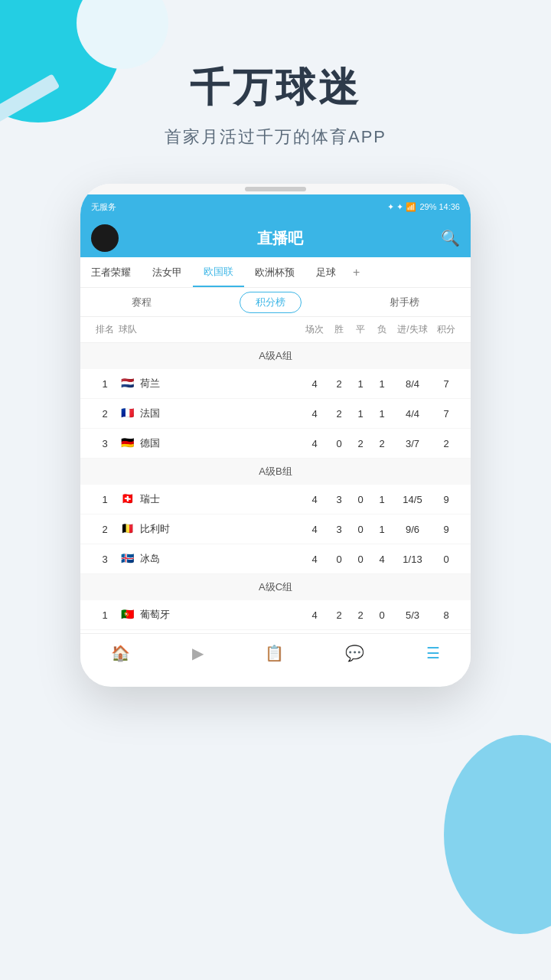 This screenshot has width=551, height=980. Describe the element at coordinates (276, 444) in the screenshot. I see `table-row: 3 🇩🇪德国 4 0 2 2 3/7 2` at that location.